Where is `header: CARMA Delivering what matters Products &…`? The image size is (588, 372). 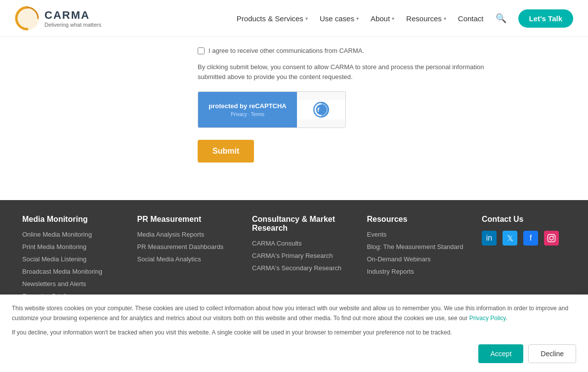
header: CARMA Delivering what matters Products &… is located at coordinates (294, 19).